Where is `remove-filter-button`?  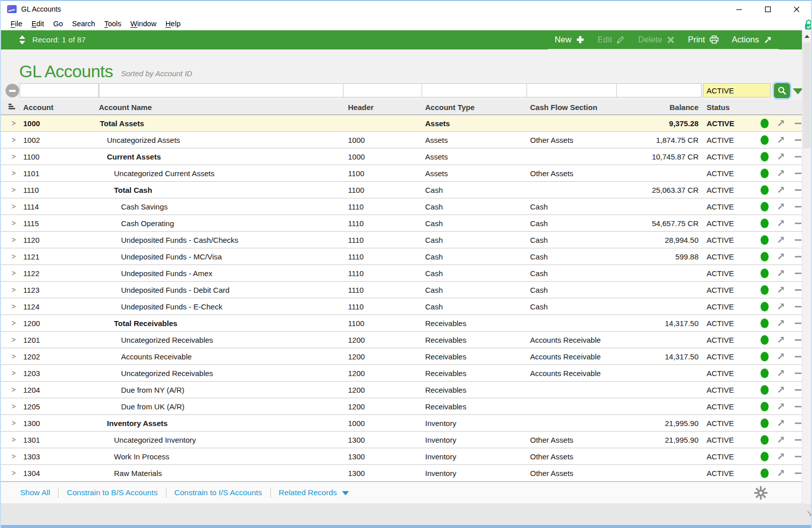 remove-filter-button is located at coordinates (12, 91).